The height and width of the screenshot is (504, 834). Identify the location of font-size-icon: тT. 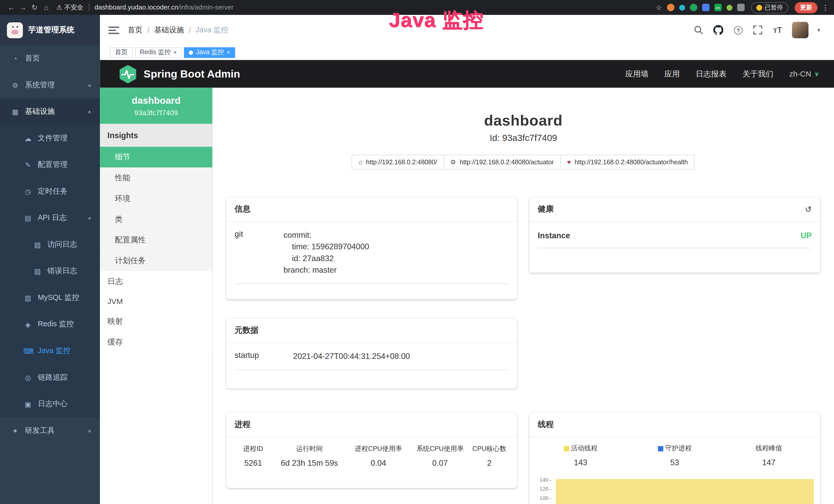
(778, 30).